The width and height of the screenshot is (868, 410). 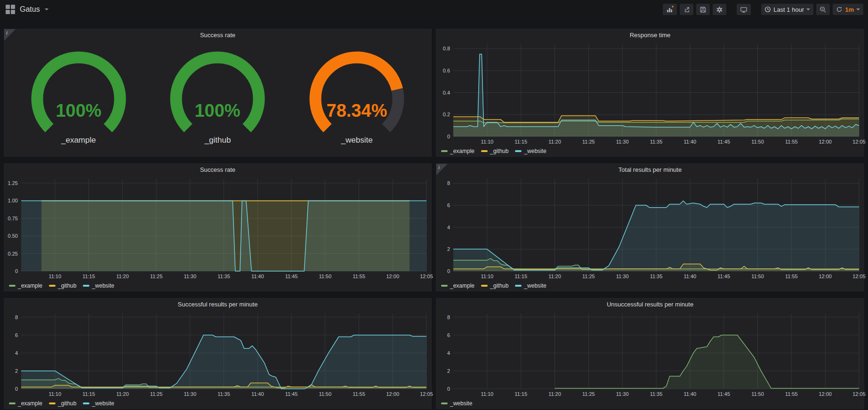 What do you see at coordinates (650, 354) in the screenshot?
I see `chart-unsuccessful-results: 0246811:1011:1511:2011:2511:3011:3511:40…` at bounding box center [650, 354].